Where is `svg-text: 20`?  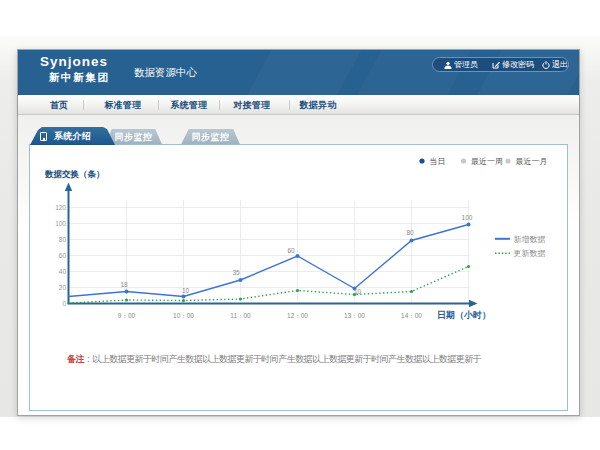
svg-text: 20 is located at coordinates (63, 288).